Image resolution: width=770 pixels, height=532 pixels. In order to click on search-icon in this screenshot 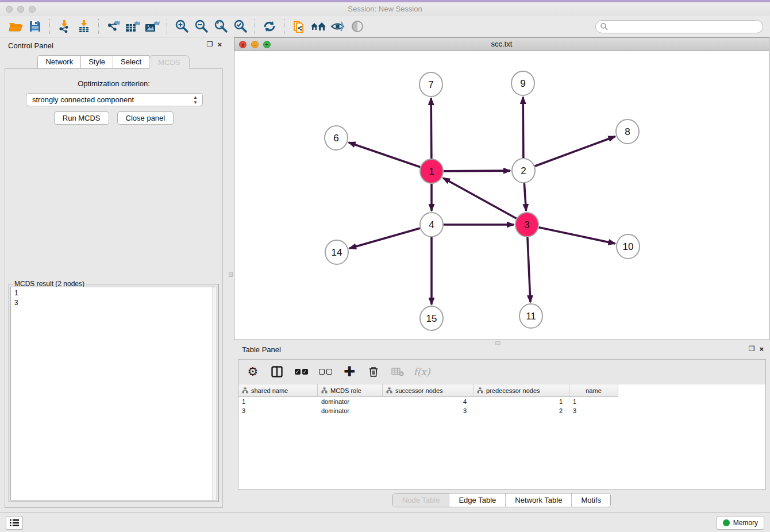, I will do `click(605, 26)`.